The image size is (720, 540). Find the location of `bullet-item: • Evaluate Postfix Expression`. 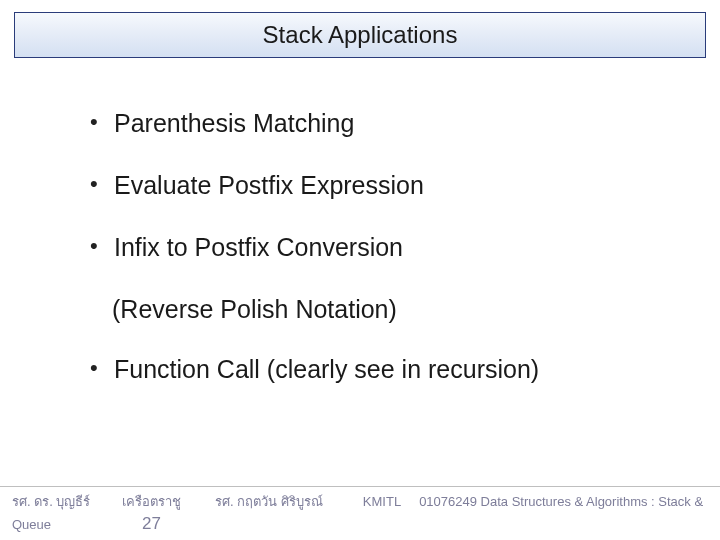

bullet-item: • Evaluate Postfix Expression is located at coordinates (385, 185).